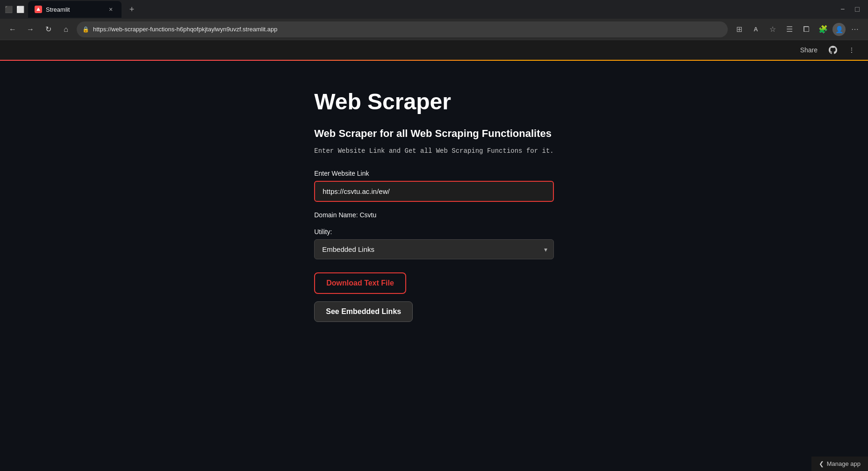 The height and width of the screenshot is (471, 868). Describe the element at coordinates (402, 29) in the screenshot. I see `address-bar: 🔒 https://web-scrapper-functions-h6phqof…` at that location.